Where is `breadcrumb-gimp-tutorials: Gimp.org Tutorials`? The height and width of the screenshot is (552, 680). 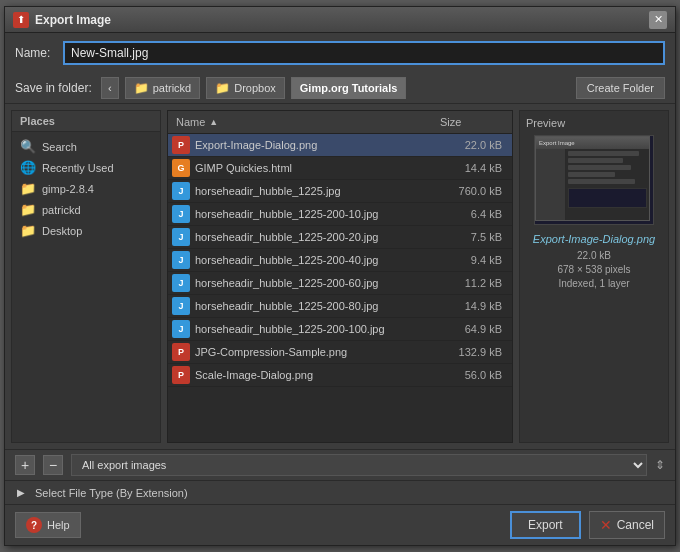
breadcrumb-gimp-tutorials: Gimp.org Tutorials is located at coordinates (349, 88).